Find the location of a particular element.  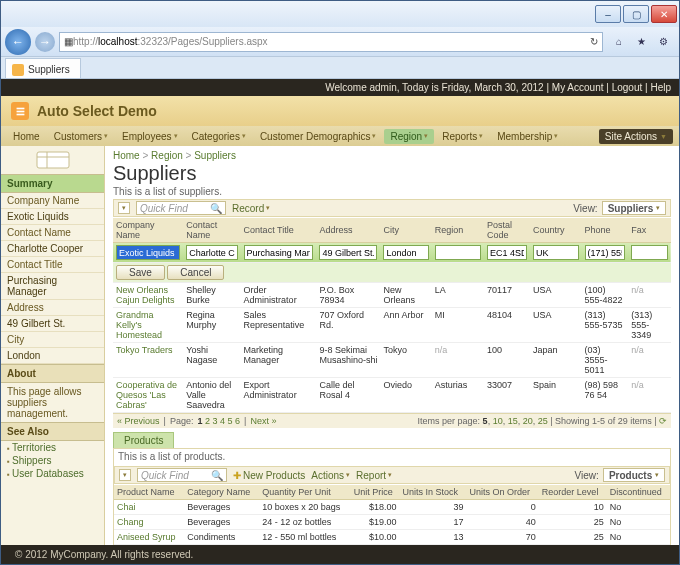

column-header: Postal Code is located at coordinates (507, 230).